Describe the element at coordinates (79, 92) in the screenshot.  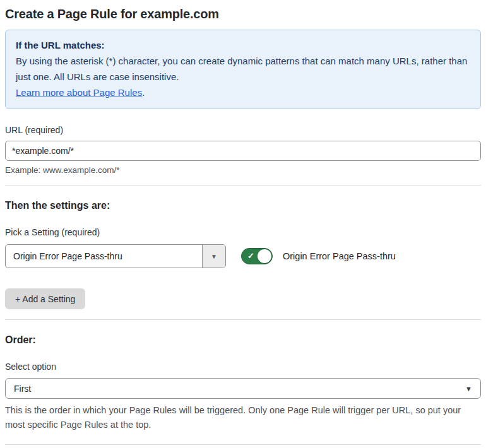
I see `learn-more-link: Learn more about Page Rules` at that location.